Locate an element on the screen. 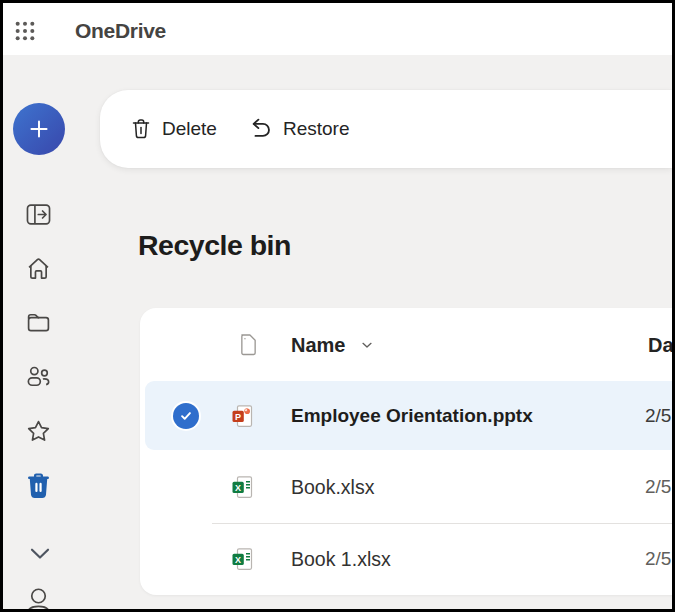 The width and height of the screenshot is (675, 612). file-row-employee-orientation: P Employee Orientation.pptx 2/5 is located at coordinates (406, 416).